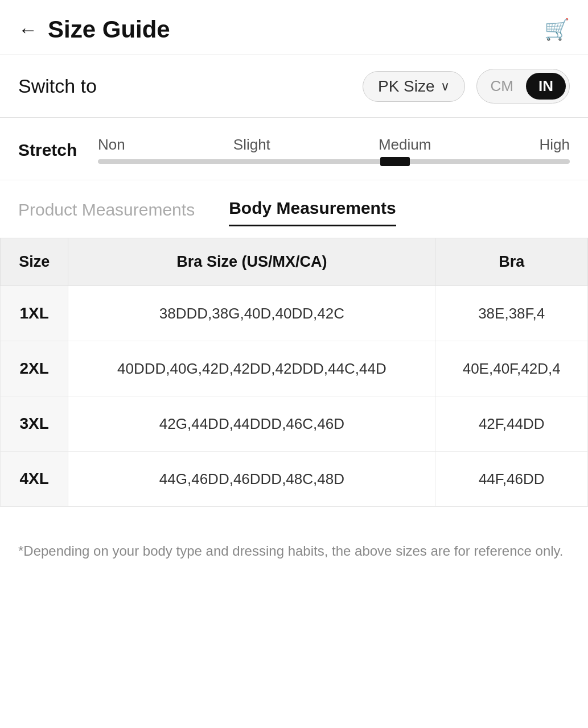 This screenshot has width=588, height=728. What do you see at coordinates (466, 86) in the screenshot?
I see `switch-controls: PK Size ∨ CM IN` at bounding box center [466, 86].